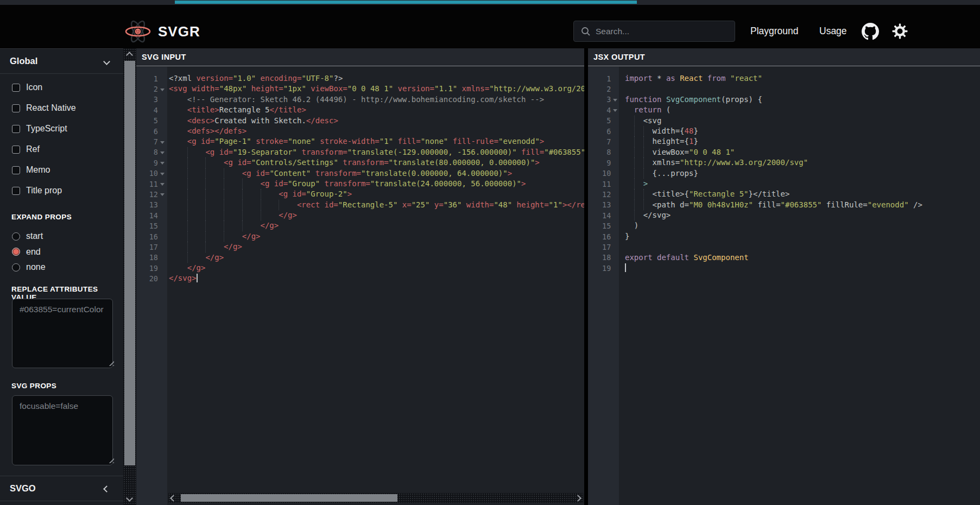  I want to click on expand-props-heading: EXPAND PROPS, so click(41, 217).